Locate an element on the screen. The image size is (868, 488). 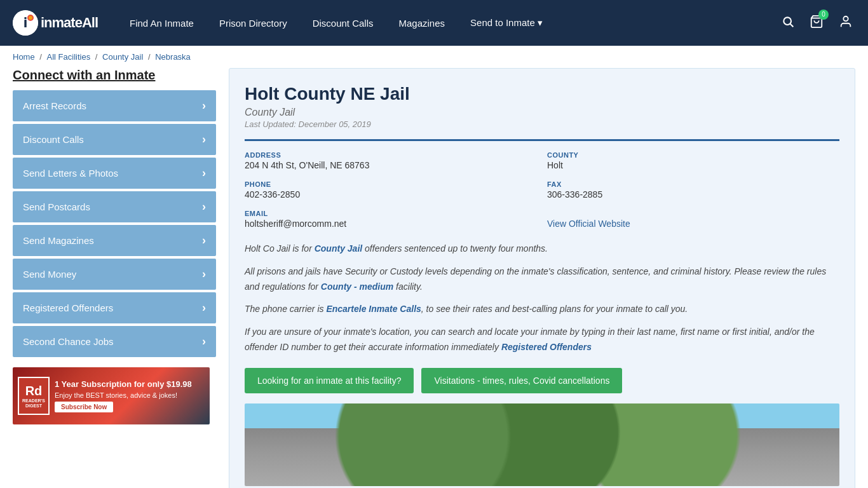
sidebar-item-send-money: Send Money › is located at coordinates (114, 274).